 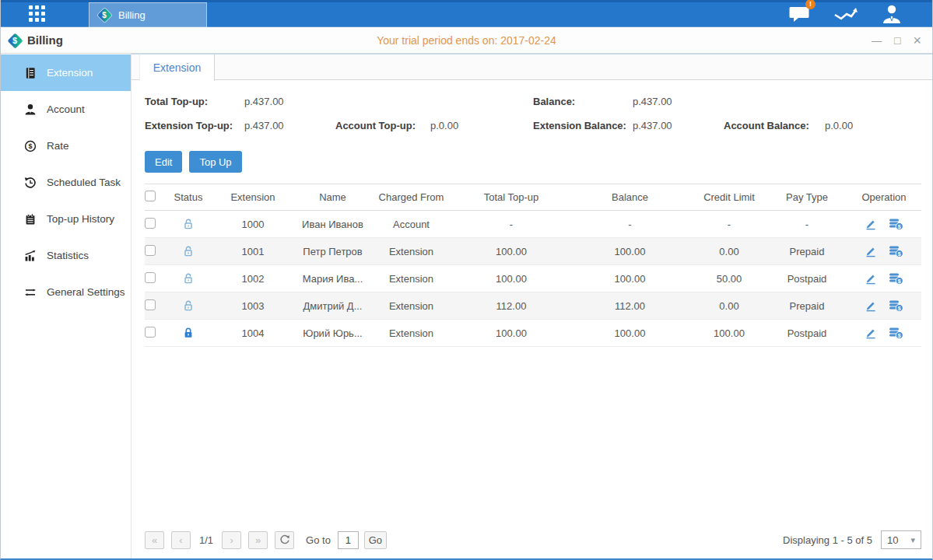 What do you see at coordinates (215, 162) in the screenshot?
I see `top-up-button: Top Up` at bounding box center [215, 162].